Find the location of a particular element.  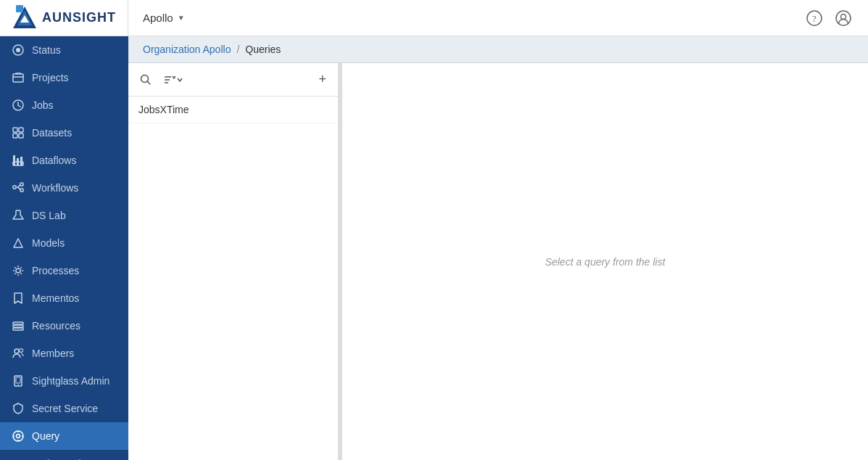

sidebar-item-members: Members is located at coordinates (64, 353).